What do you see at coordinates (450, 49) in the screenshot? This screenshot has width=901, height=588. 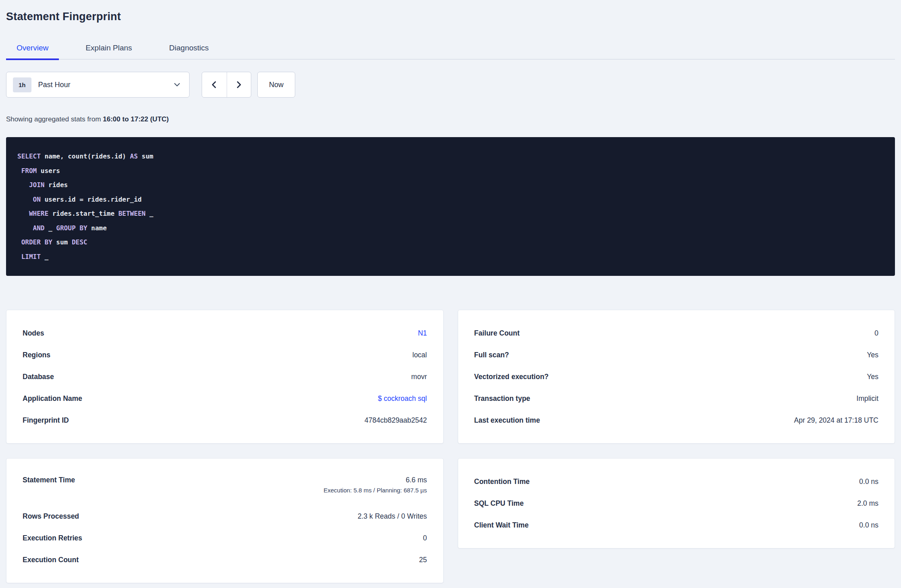 I see `tab-bar: Overview Explain Plans Diagnostics` at bounding box center [450, 49].